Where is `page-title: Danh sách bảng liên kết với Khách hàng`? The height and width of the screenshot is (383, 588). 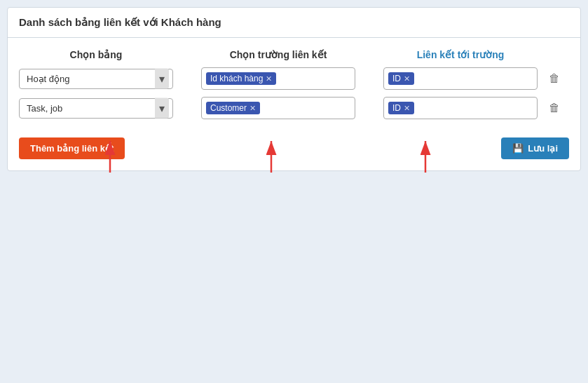 page-title: Danh sách bảng liên kết với Khách hàng is located at coordinates (294, 22).